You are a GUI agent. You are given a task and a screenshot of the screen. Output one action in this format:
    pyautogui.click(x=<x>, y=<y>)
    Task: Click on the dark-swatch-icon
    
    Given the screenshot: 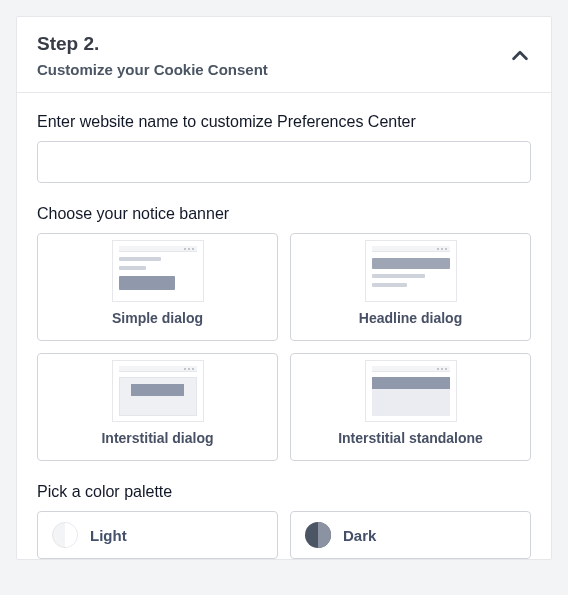 What is the action you would take?
    pyautogui.click(x=318, y=535)
    